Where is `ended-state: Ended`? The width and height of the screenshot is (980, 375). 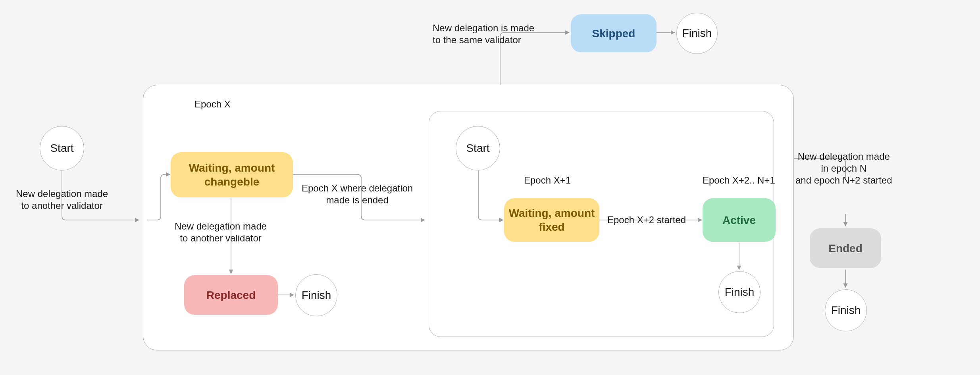 ended-state: Ended is located at coordinates (845, 248).